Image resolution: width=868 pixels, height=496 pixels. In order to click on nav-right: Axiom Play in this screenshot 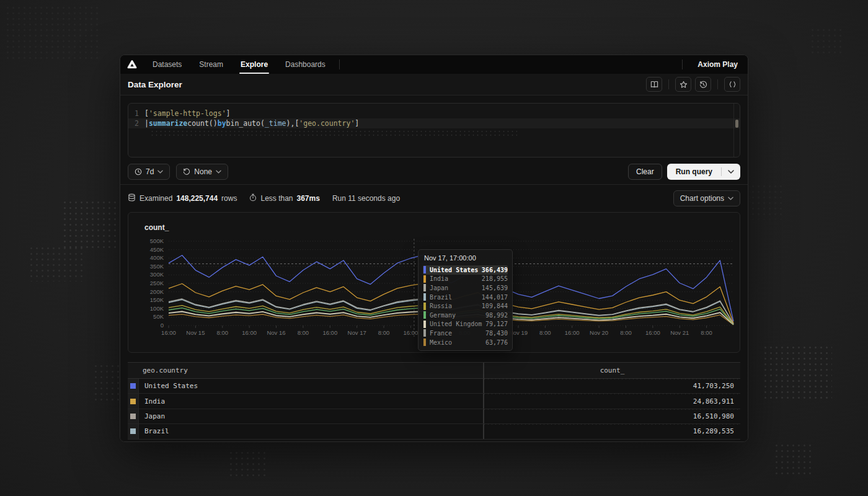, I will do `click(712, 64)`.